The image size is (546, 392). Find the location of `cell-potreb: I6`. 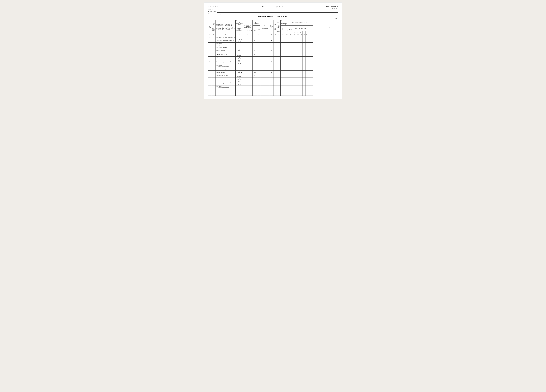

cell-potreb: I6 is located at coordinates (272, 79).